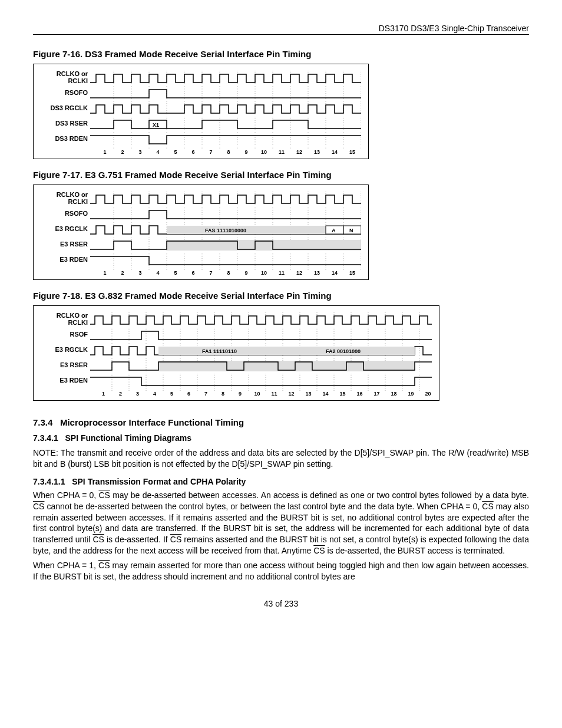 The height and width of the screenshot is (728, 562). Describe the element at coordinates (281, 29) in the screenshot. I see `page-header: DS3170 DS3/E3 Single-Chip Transceiver` at that location.